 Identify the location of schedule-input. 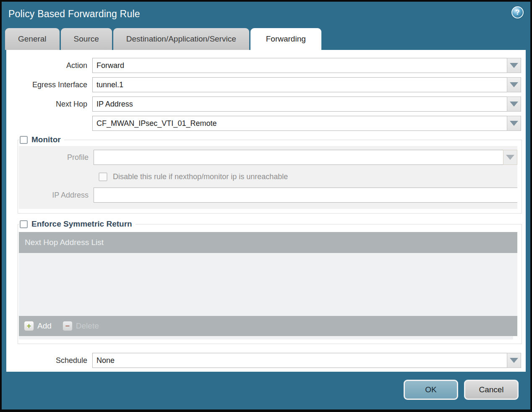
(300, 360).